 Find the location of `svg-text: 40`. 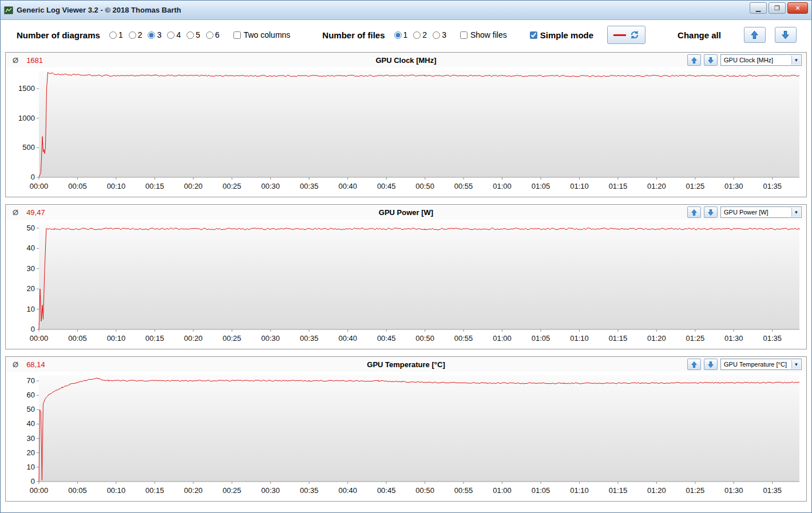

svg-text: 40 is located at coordinates (31, 248).